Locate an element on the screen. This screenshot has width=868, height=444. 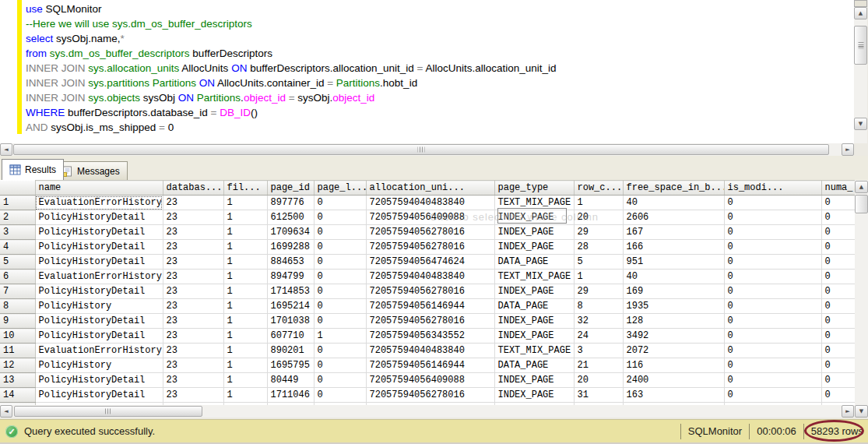
grid-cell: 20 is located at coordinates (598, 380).